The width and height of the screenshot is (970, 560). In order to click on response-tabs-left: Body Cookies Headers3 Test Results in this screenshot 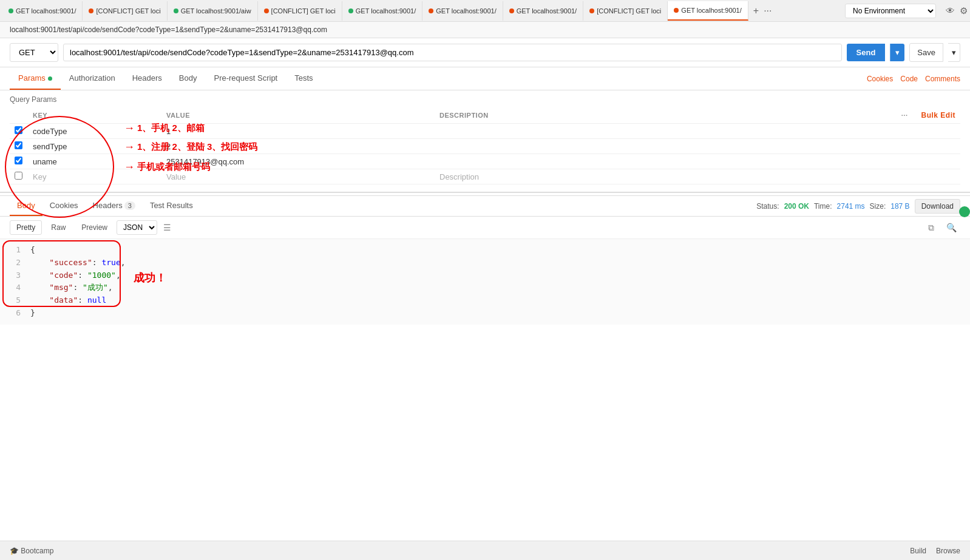, I will do `click(105, 206)`.